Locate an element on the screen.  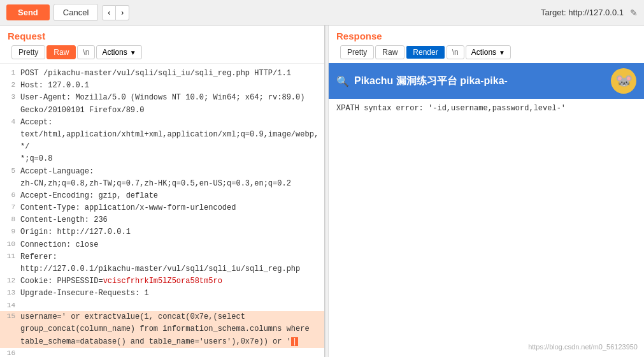
code-line-4b: text/html,application/xhtml+xml,applicat… is located at coordinates (162, 141).